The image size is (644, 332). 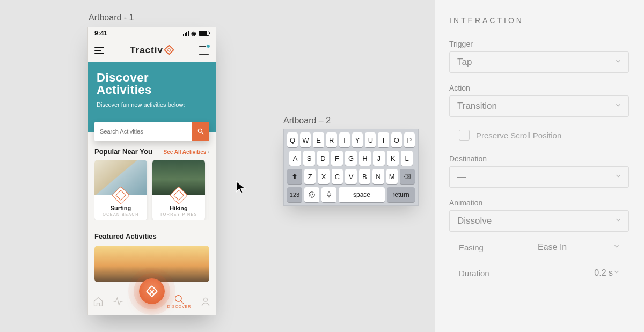 What do you see at coordinates (118, 301) in the screenshot?
I see `pulse-icon` at bounding box center [118, 301].